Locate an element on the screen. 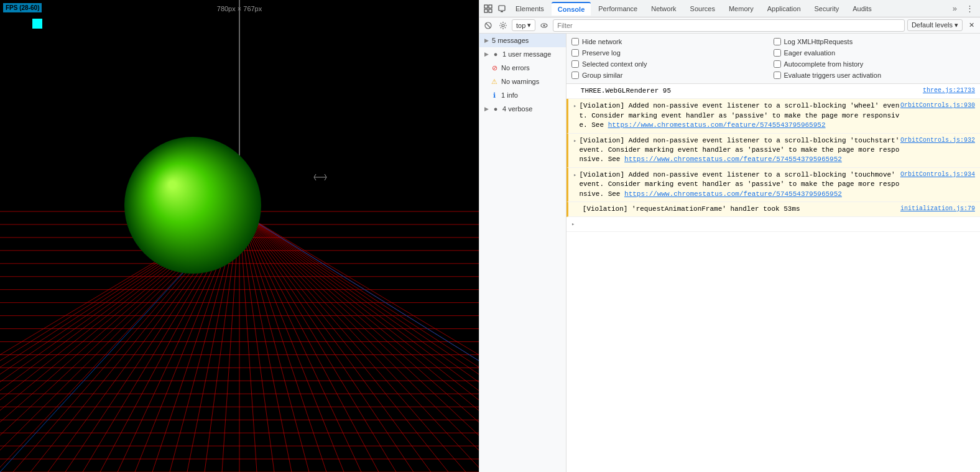  log-source-3: OrbitControls.js:932 is located at coordinates (938, 141).